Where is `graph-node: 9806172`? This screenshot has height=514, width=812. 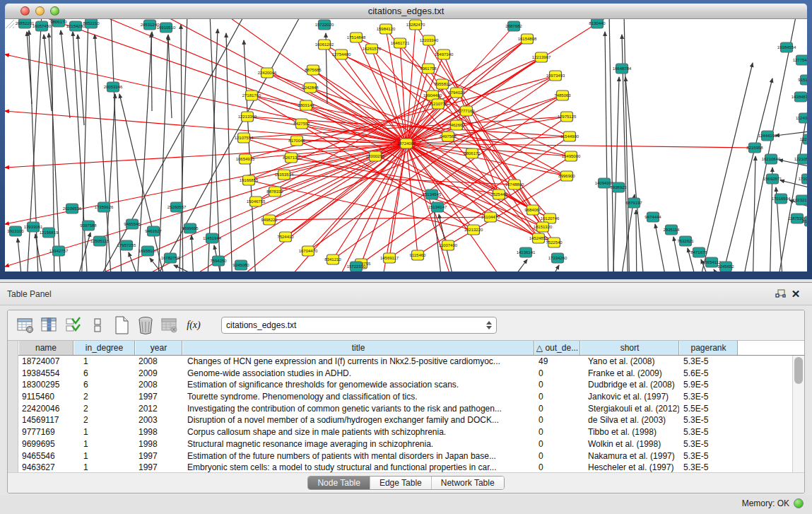
graph-node: 9806172 is located at coordinates (472, 153).